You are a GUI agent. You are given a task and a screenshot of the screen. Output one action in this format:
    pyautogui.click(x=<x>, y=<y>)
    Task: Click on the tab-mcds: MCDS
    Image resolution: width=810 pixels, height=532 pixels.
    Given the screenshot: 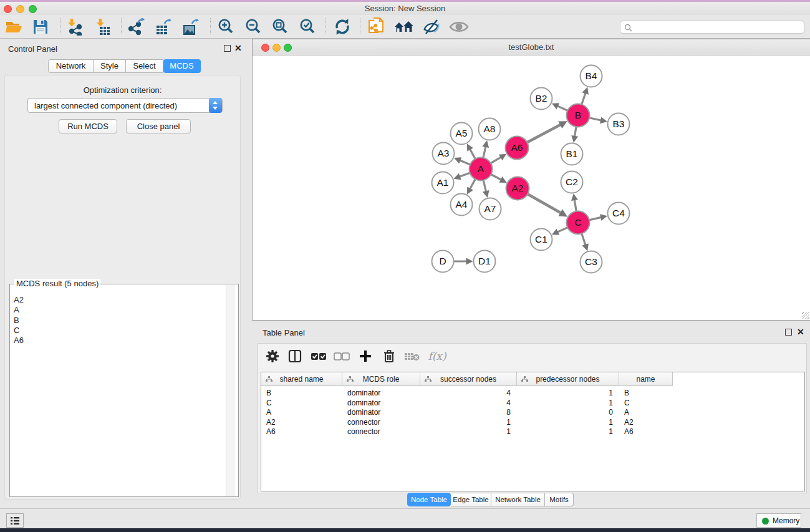 What is the action you would take?
    pyautogui.click(x=182, y=66)
    